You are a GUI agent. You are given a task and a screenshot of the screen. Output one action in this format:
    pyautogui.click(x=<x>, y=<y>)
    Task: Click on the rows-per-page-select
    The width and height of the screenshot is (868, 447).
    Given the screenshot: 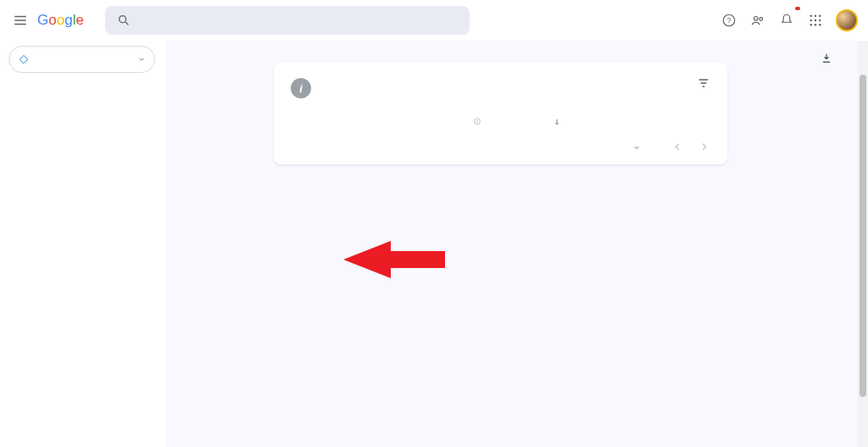 What is the action you would take?
    pyautogui.click(x=635, y=148)
    